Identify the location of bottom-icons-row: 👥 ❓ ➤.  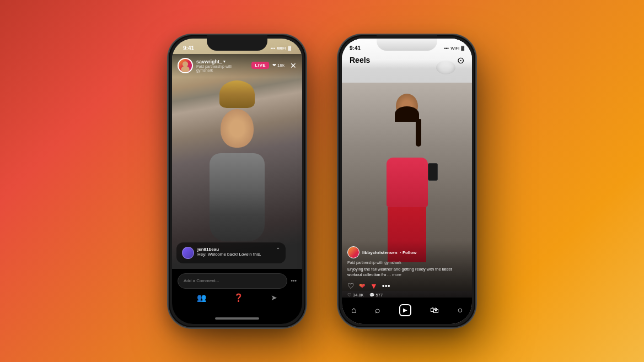
(237, 298).